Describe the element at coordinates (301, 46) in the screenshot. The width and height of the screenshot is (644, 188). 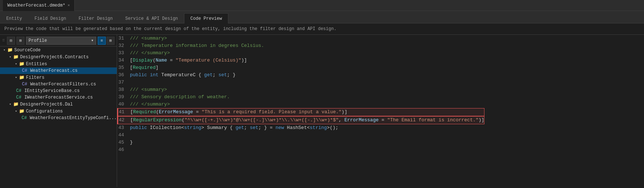
I see `code-line-32: 32 /// Temperature information in degree…` at that location.